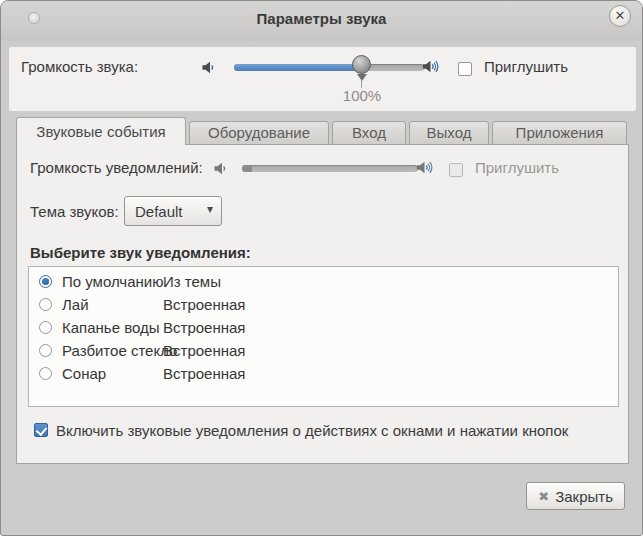 This screenshot has height=536, width=643. What do you see at coordinates (312, 430) in the screenshot?
I see `window-sounds-label: Включить звуковые уведомления о действия…` at bounding box center [312, 430].